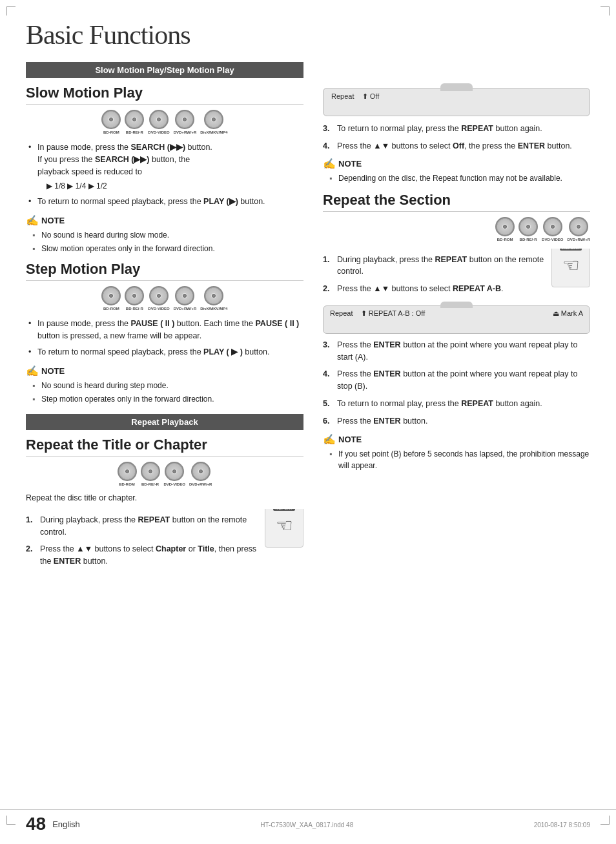 This screenshot has height=844, width=616. I want to click on slow-motion-section: Slow Motion Play BD-ROM BD-RE/-R DVD-VID…, so click(165, 169).